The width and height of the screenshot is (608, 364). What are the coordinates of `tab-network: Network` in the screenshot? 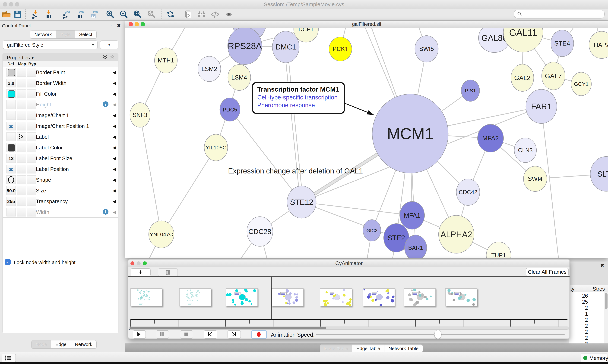 It's located at (43, 34).